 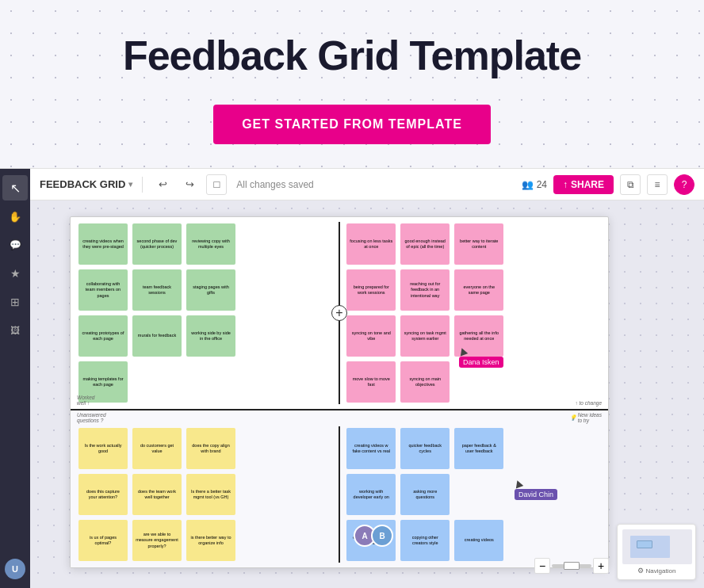 What do you see at coordinates (157, 540) in the screenshot?
I see `list-item: are we able to measure engagement proper…` at bounding box center [157, 540].